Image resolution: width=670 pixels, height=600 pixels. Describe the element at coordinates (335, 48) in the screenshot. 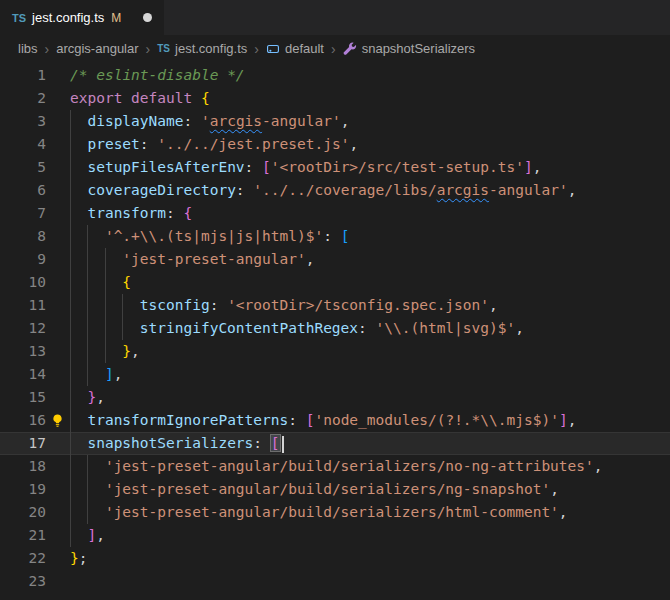

I see `breadcrumb: libs › arcgis-angular › TS jest.config.t…` at that location.